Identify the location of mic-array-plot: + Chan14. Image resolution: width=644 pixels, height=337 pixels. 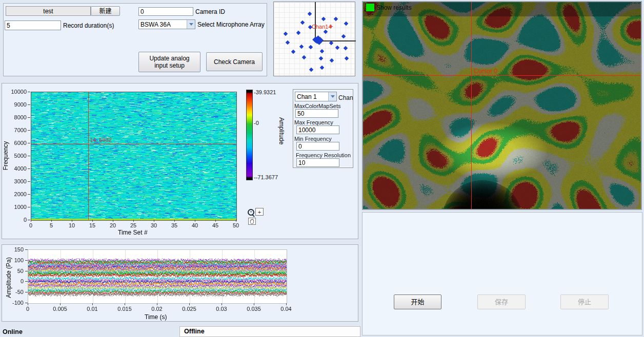
(314, 39).